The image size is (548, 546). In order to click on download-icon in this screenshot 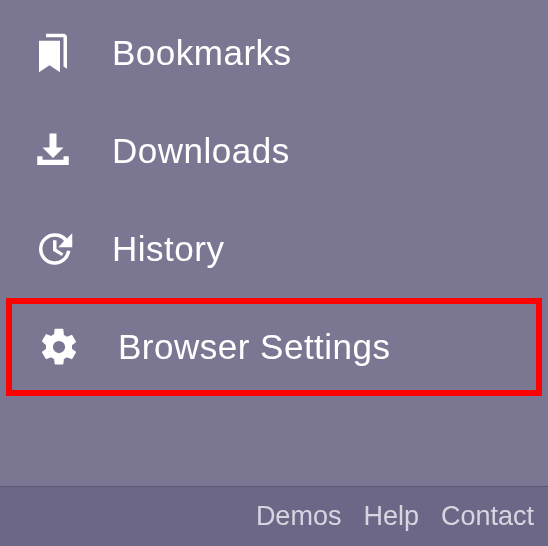, I will do `click(53, 151)`.